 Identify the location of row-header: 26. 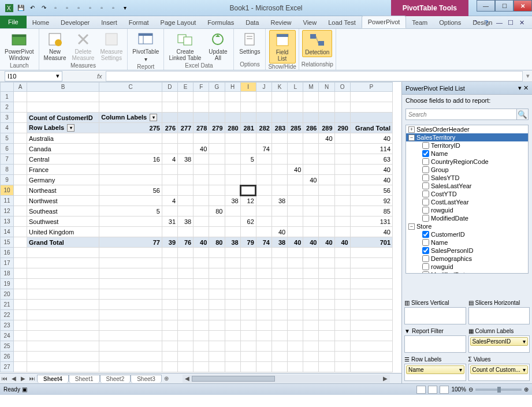
(7, 357).